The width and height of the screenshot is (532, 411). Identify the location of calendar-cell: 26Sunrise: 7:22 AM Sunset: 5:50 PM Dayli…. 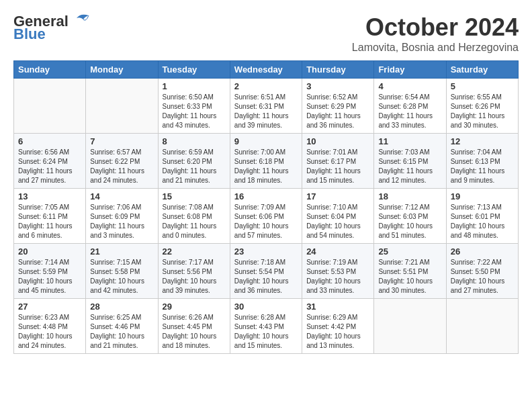
(482, 271).